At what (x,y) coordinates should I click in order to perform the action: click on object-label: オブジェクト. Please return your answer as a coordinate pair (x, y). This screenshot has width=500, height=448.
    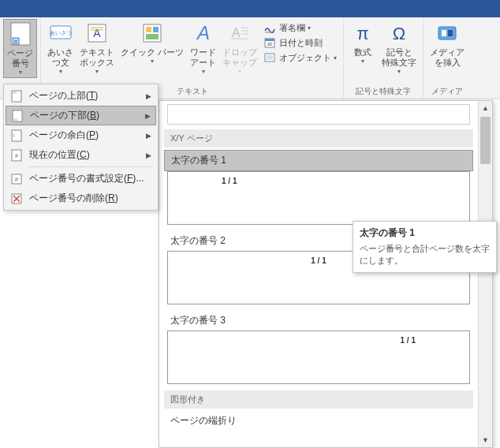
    Looking at the image, I should click on (305, 58).